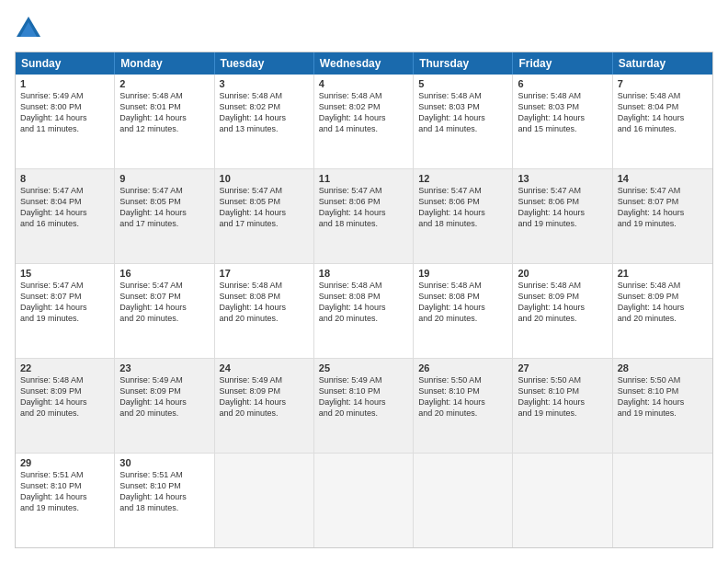  What do you see at coordinates (463, 121) in the screenshot?
I see `cal-cell-5: 5Sunrise: 5:48 AM Sunset: 8:03 PM Daylig…` at bounding box center [463, 121].